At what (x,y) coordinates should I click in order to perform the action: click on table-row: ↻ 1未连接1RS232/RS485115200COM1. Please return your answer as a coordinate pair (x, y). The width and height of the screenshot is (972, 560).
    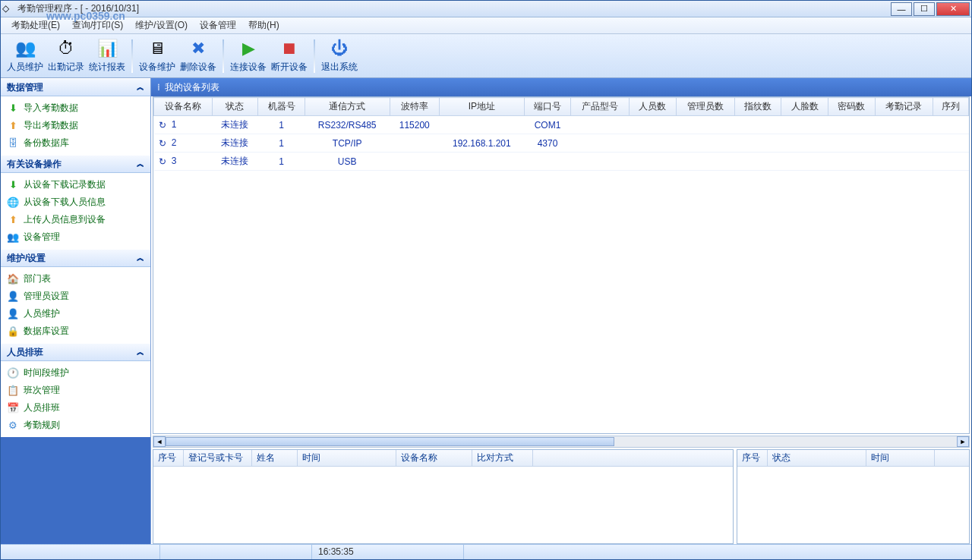
    Looking at the image, I should click on (562, 125).